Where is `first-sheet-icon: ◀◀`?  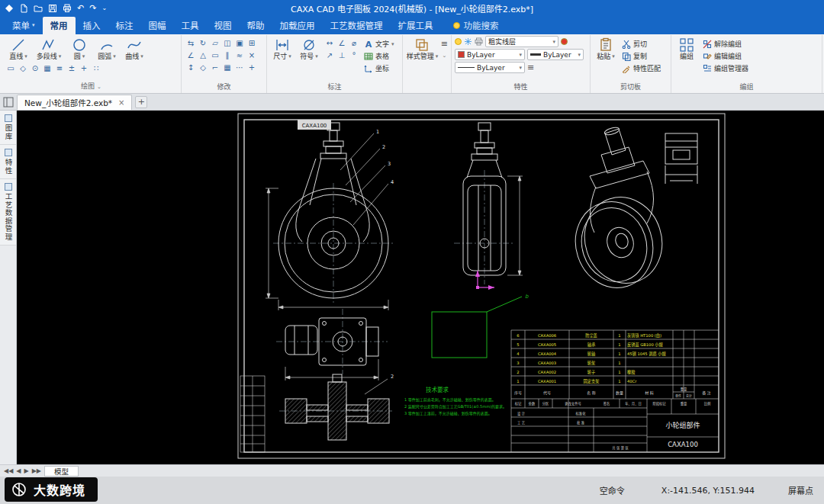 first-sheet-icon: ◀◀ is located at coordinates (8, 471).